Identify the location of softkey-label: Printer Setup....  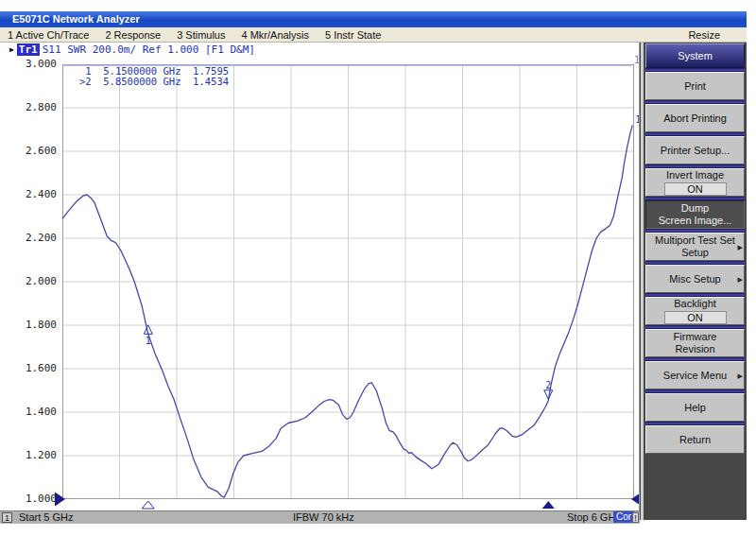
(696, 151).